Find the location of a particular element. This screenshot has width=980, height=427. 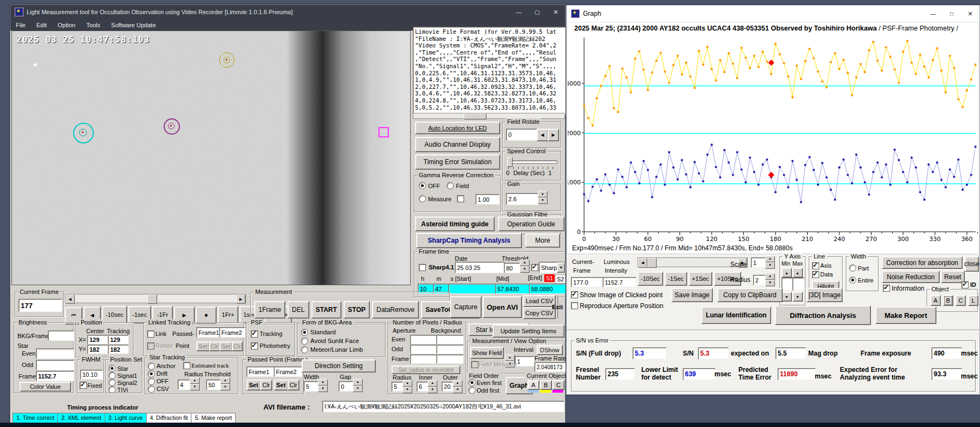

gamma-value-field: 1.00 is located at coordinates (488, 200).